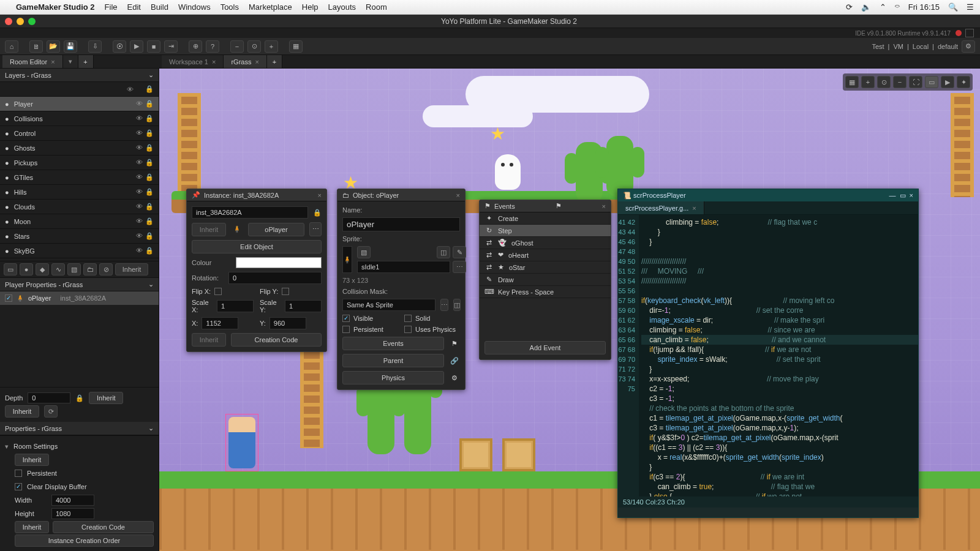 This screenshot has width=980, height=551. Describe the element at coordinates (893, 196) in the screenshot. I see `minimize-icon: —` at that location.